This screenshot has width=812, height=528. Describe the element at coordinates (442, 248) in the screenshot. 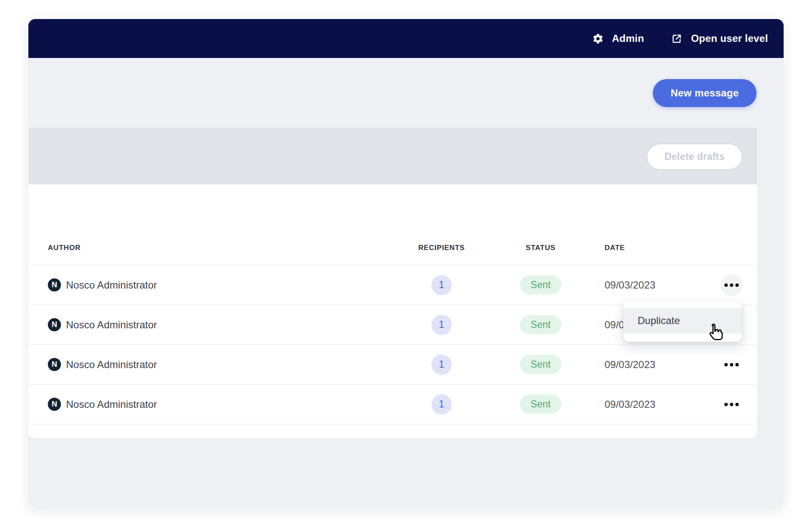

I see `column-header-recipients: RECIPIENTS` at that location.